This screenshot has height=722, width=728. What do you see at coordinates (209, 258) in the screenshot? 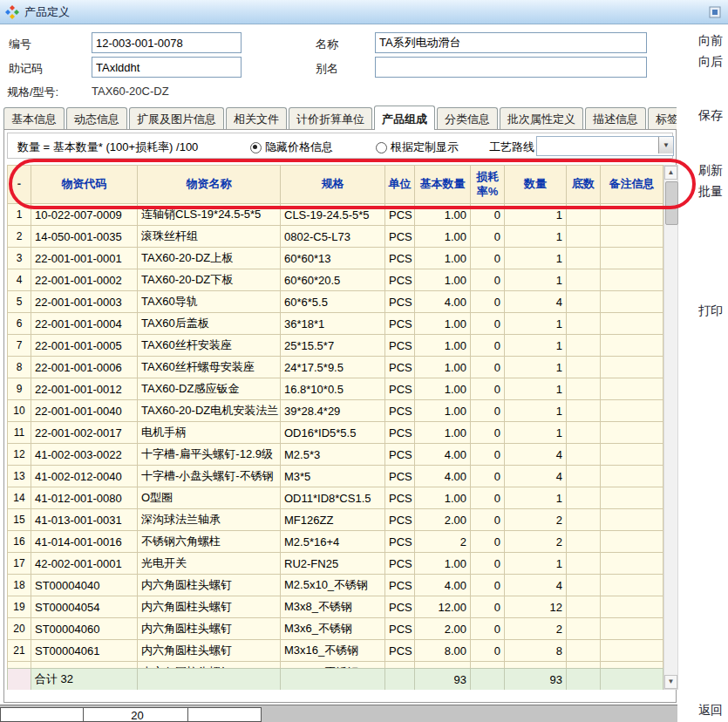
I see `grid-cell: TAX60-20-DZ上板` at bounding box center [209, 258].